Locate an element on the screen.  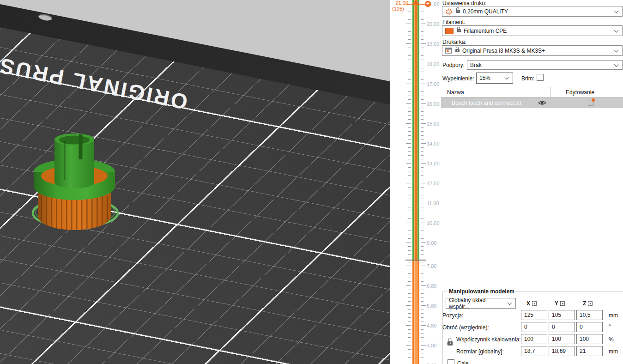
scale-unit: % is located at coordinates (611, 340).